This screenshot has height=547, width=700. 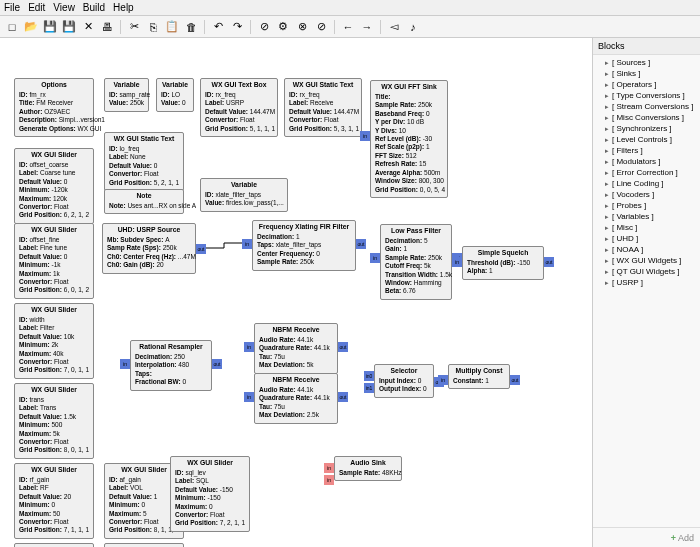 I want to click on note-icon: ♪, so click(x=413, y=27).